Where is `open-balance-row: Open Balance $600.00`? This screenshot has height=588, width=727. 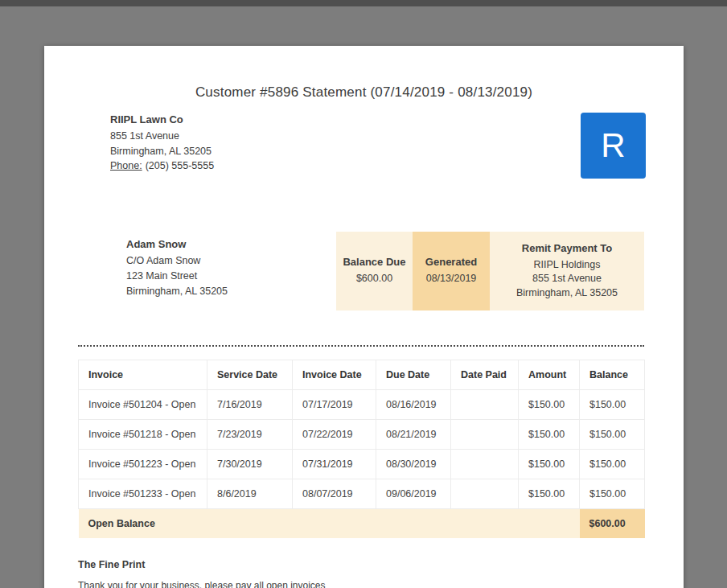 open-balance-row: Open Balance $600.00 is located at coordinates (362, 524).